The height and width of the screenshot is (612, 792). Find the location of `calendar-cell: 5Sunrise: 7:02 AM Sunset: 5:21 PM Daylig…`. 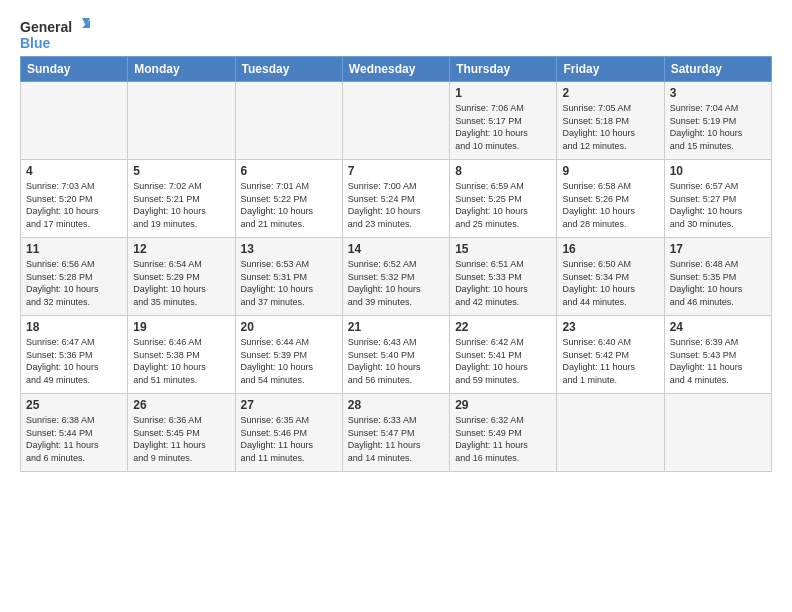

calendar-cell: 5Sunrise: 7:02 AM Sunset: 5:21 PM Daylig… is located at coordinates (182, 199).